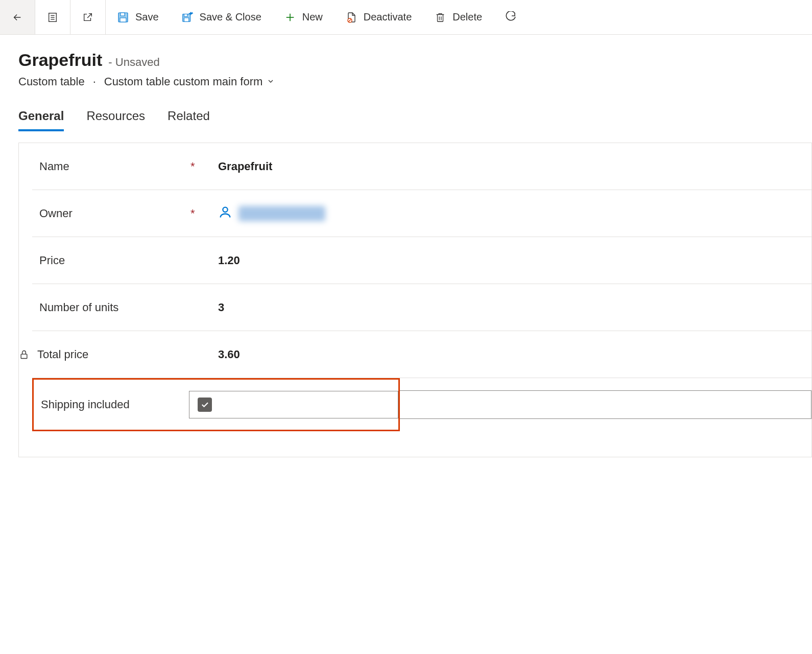  What do you see at coordinates (63, 355) in the screenshot?
I see `total-label: Total price` at bounding box center [63, 355].